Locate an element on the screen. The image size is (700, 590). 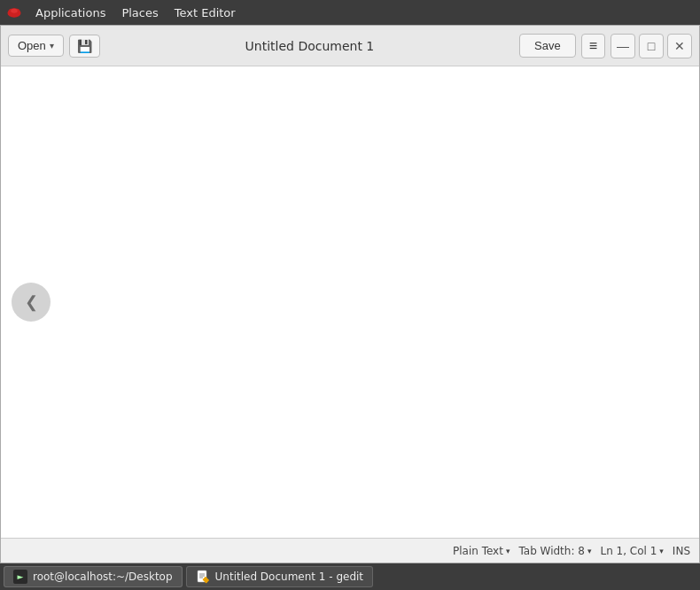
chevron-left-icon: ❮ is located at coordinates (32, 302).